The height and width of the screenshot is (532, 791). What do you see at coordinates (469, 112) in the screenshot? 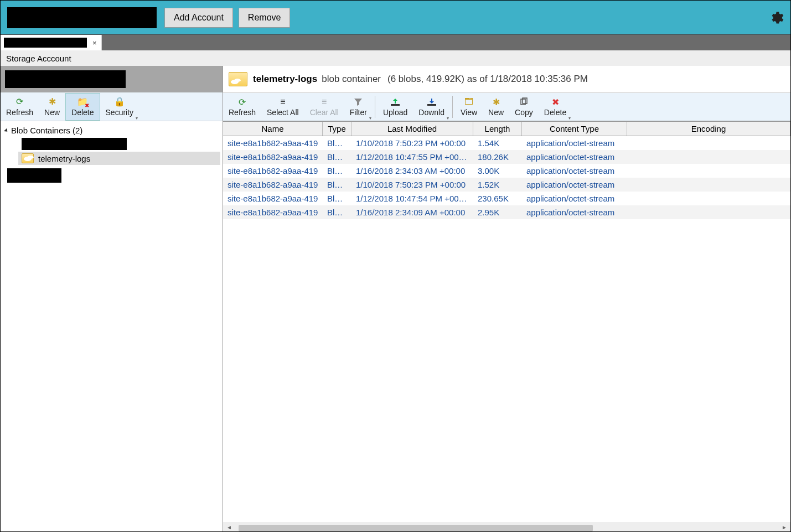
I see `label: View` at bounding box center [469, 112].